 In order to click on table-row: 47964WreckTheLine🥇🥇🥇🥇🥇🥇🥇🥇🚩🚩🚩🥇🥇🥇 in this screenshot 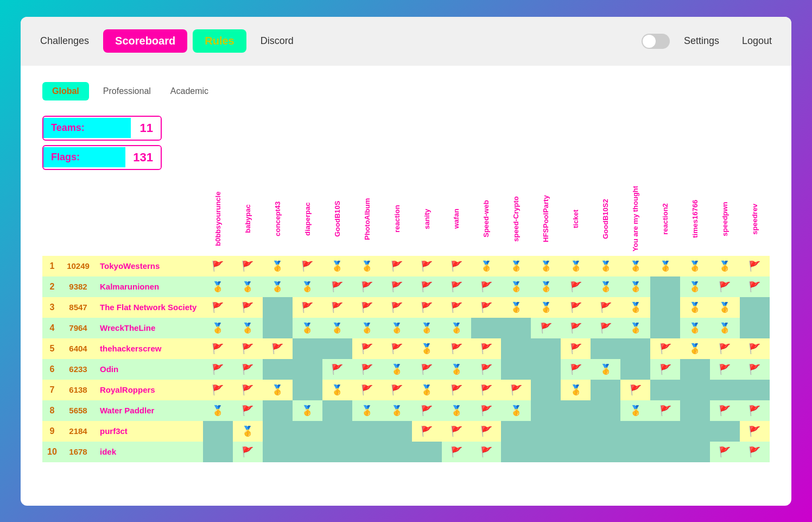, I will do `click(406, 328)`.